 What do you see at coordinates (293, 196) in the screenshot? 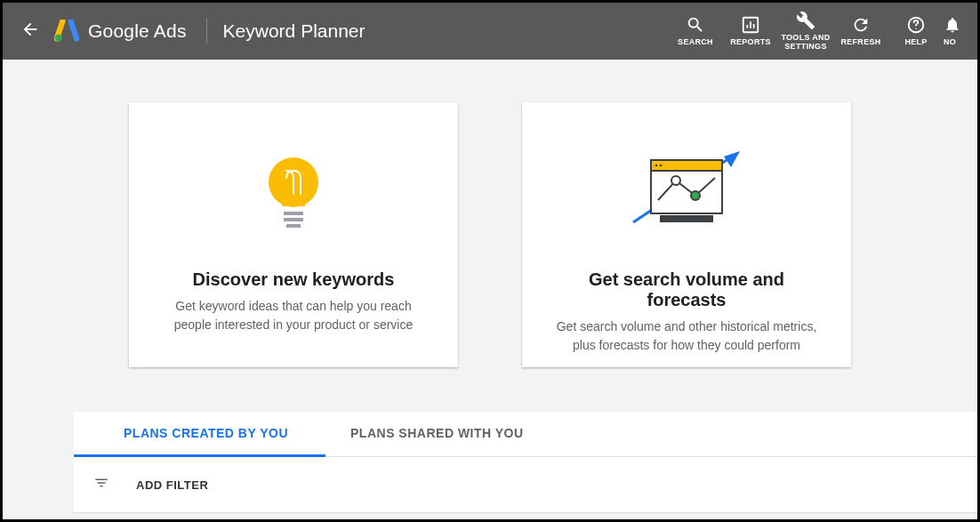
I see `lightbulb-icon` at bounding box center [293, 196].